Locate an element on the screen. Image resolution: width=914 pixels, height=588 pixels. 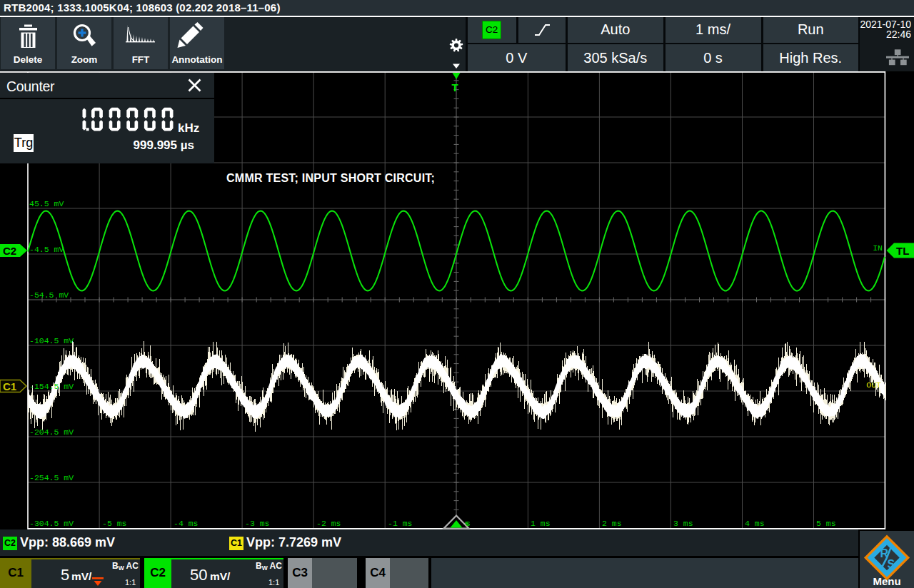
svg-text: T is located at coordinates (456, 87).